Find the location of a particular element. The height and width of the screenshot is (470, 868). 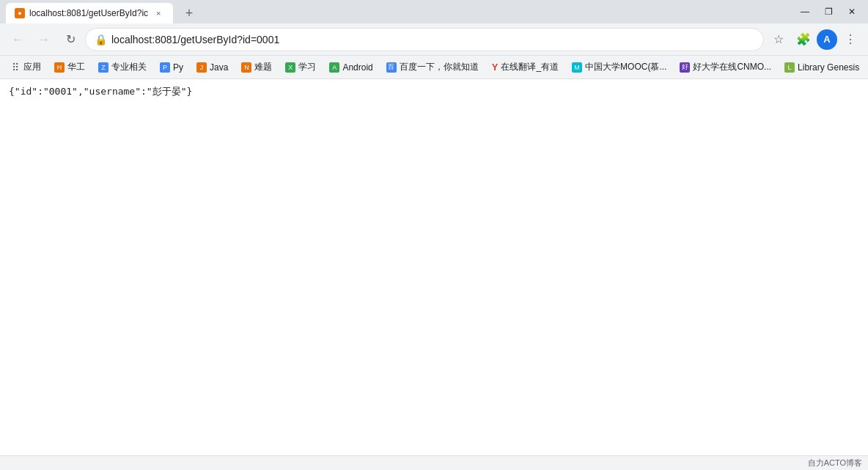

bookmark-xuexi-label: 学习 is located at coordinates (307, 67).